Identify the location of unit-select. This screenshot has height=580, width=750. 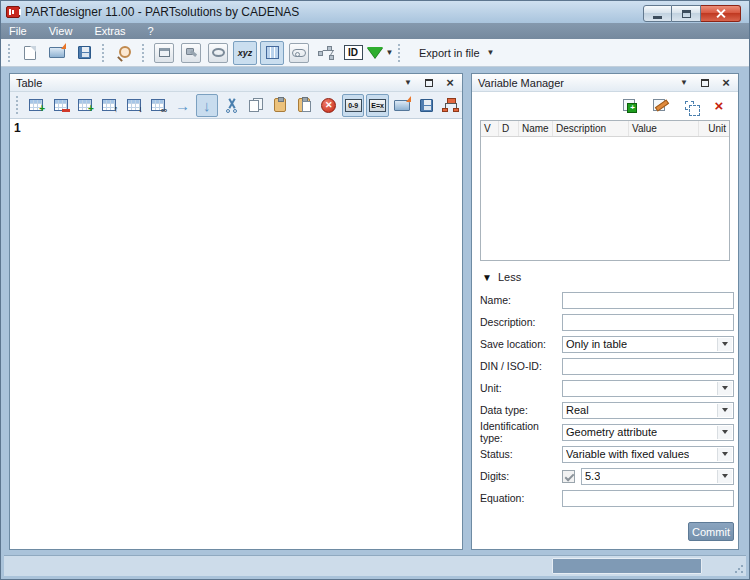
(648, 388).